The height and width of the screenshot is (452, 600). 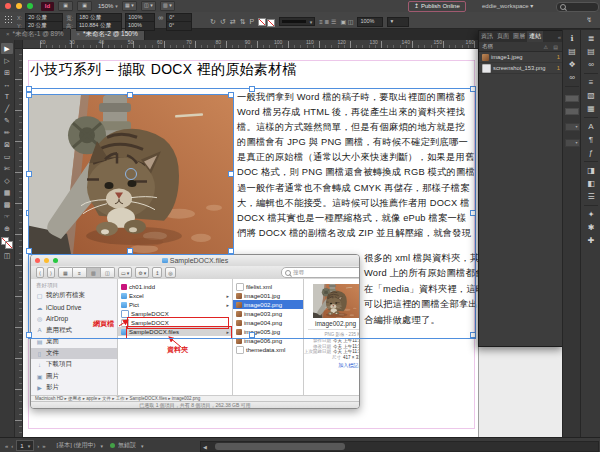 I want to click on effects-panel-icon: ◨, so click(x=591, y=170).